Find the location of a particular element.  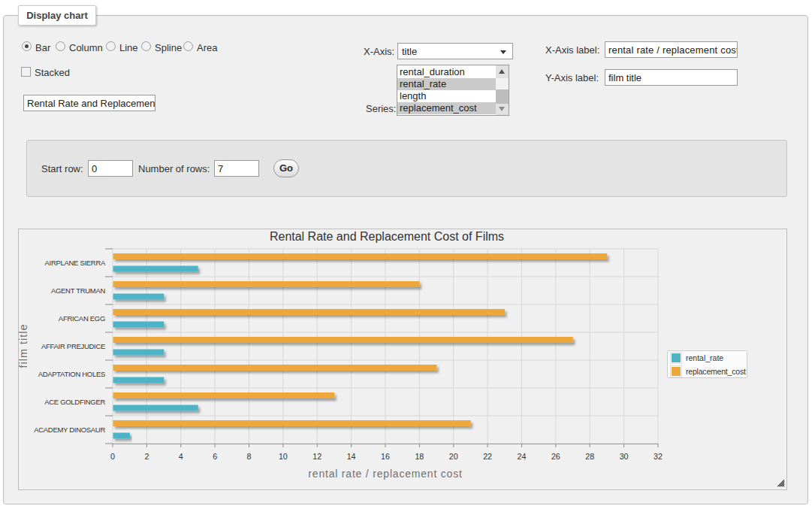

svg-text: 12 is located at coordinates (317, 456).